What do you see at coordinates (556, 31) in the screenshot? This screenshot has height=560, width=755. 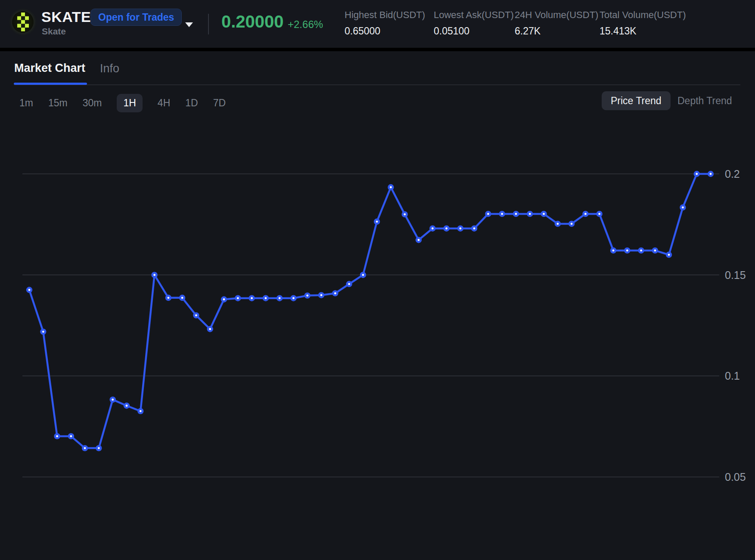 I see `stat-value: 6.27K` at bounding box center [556, 31].